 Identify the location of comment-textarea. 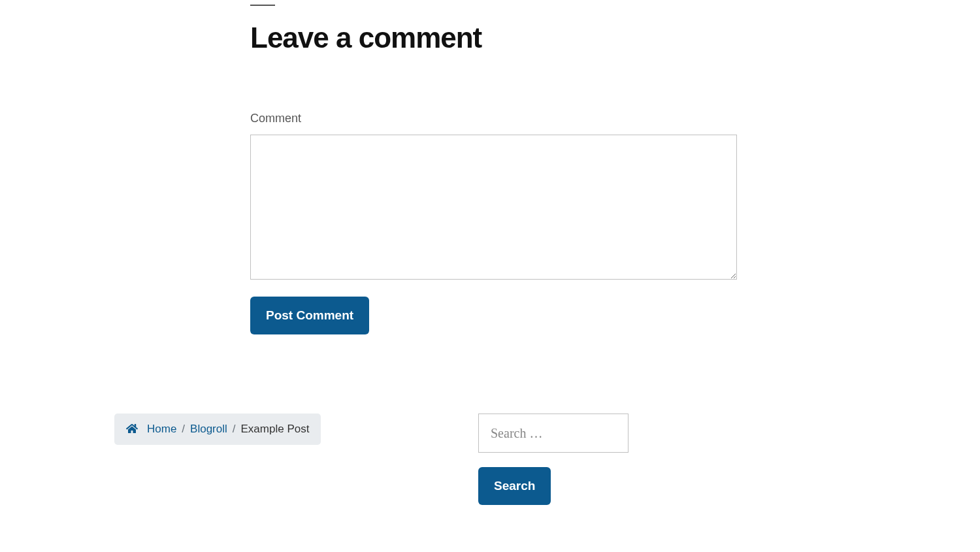
(494, 207).